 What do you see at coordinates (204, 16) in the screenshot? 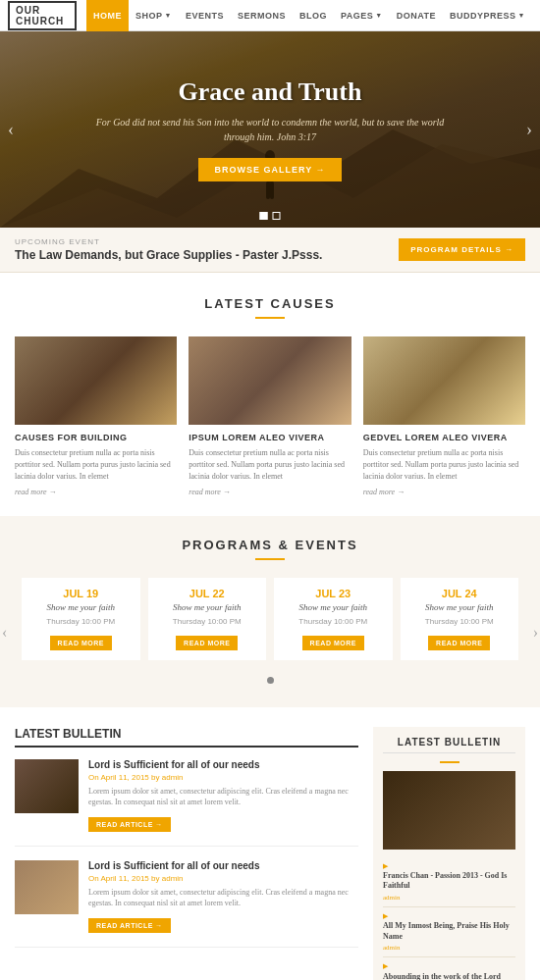
I see `nav-events: EVENTS` at bounding box center [204, 16].